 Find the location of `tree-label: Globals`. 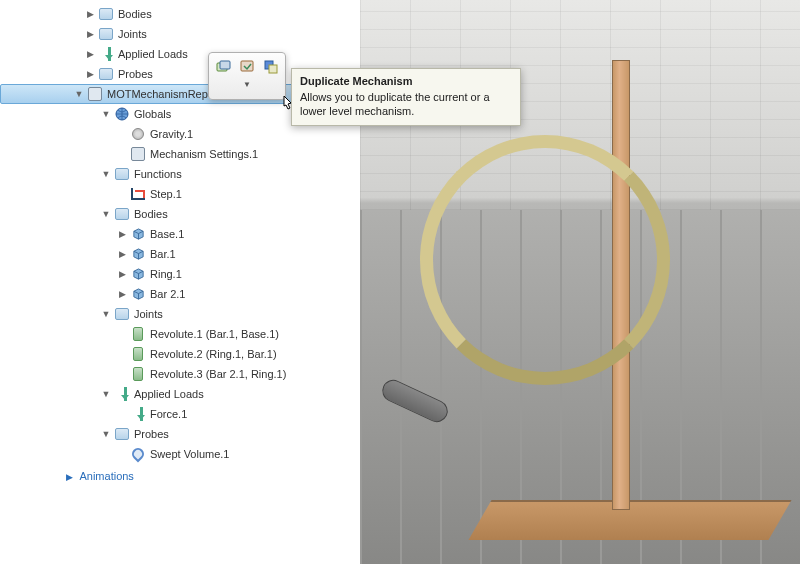

tree-label: Globals is located at coordinates (152, 114).